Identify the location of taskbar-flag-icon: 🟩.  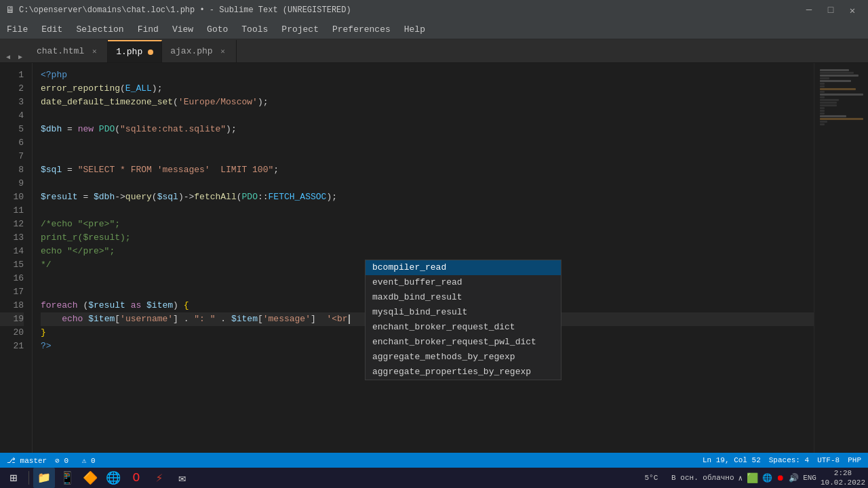
(753, 479).